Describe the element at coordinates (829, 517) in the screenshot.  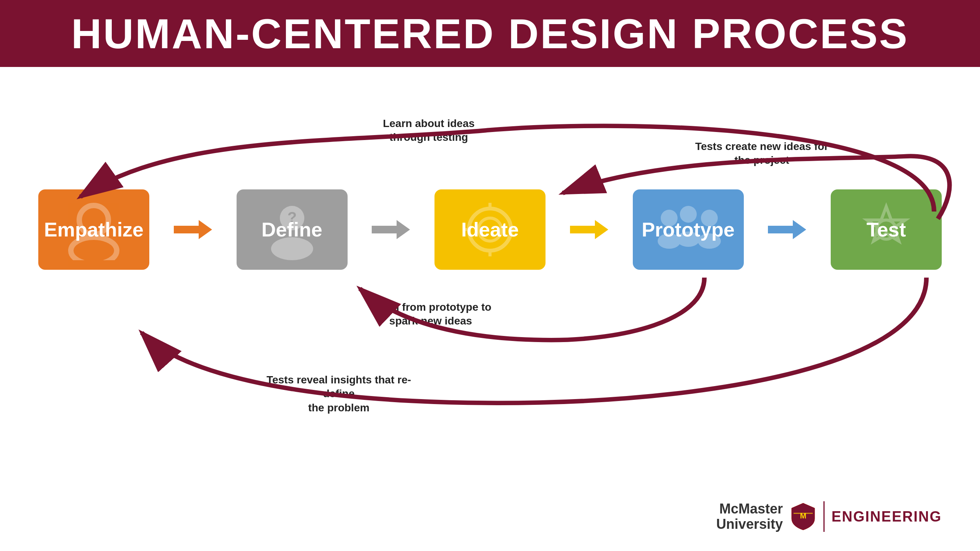
I see `mcmaster-logo: McMaster University M ENGINEERING` at that location.